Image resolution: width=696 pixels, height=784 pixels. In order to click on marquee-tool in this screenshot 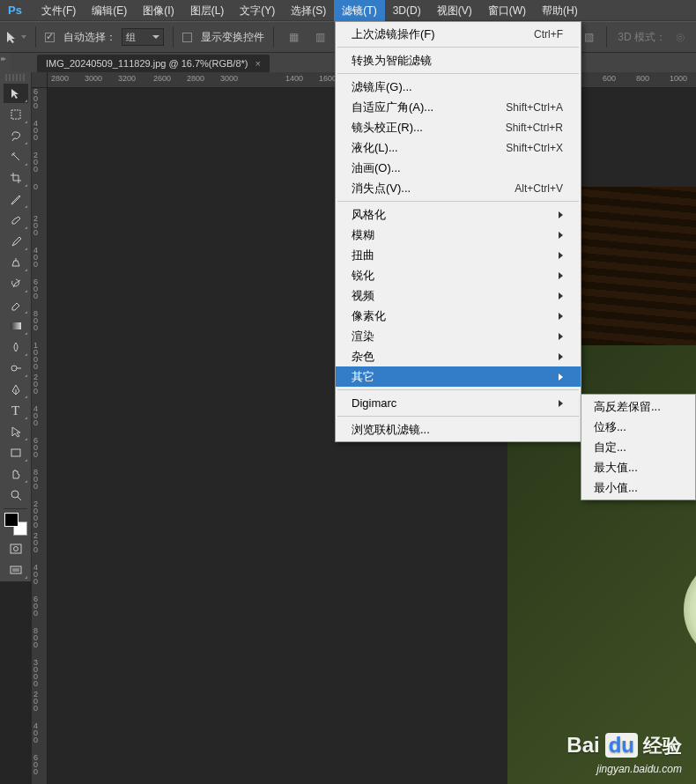, I will do `click(16, 115)`.